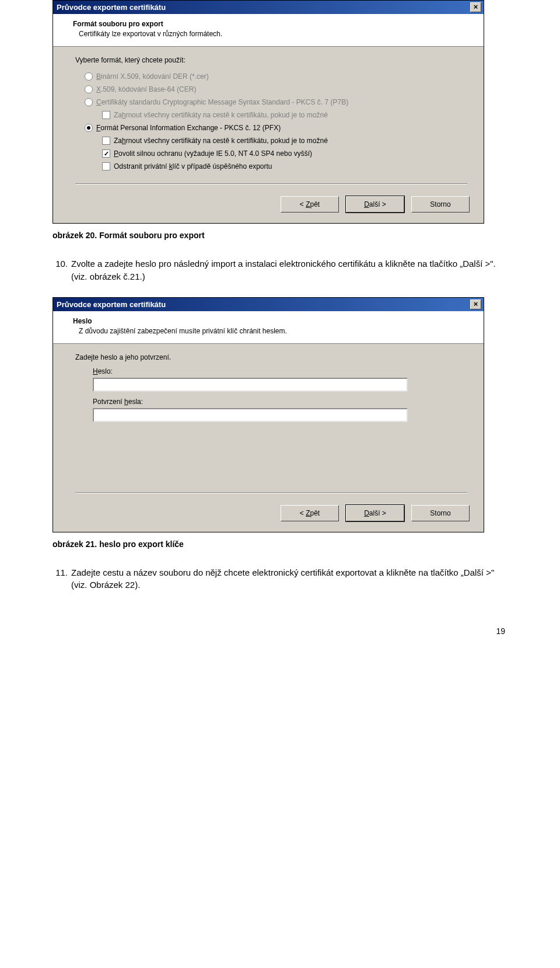 The height and width of the screenshot is (968, 560). I want to click on step-text: Zadejte cestu a název souboru do nějž ch…, so click(289, 579).